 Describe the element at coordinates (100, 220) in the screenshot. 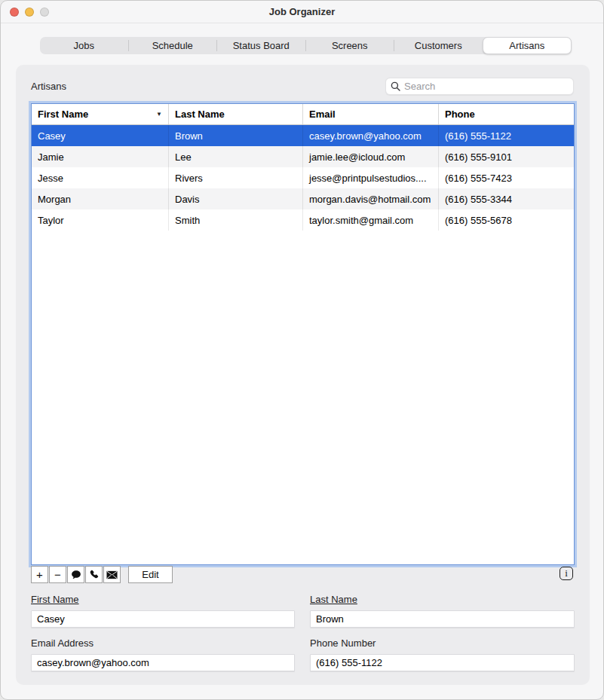

I see `cell-first-name: Taylor` at that location.